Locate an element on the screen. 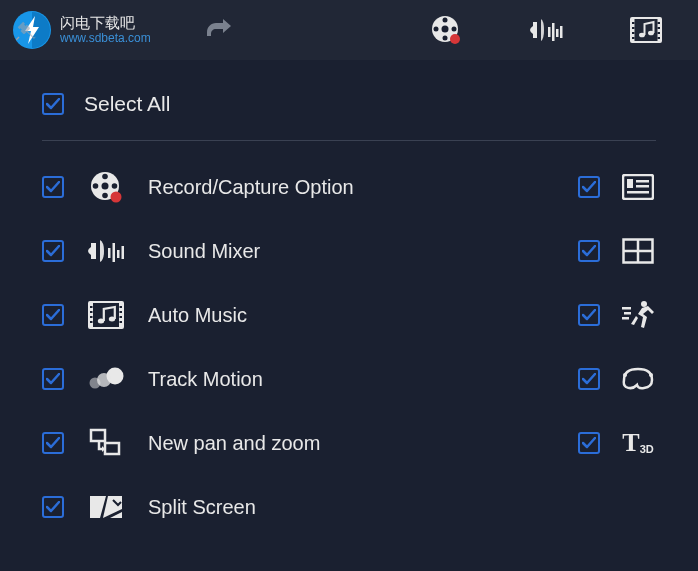  record-capture-toolbar-icon is located at coordinates (446, 30).